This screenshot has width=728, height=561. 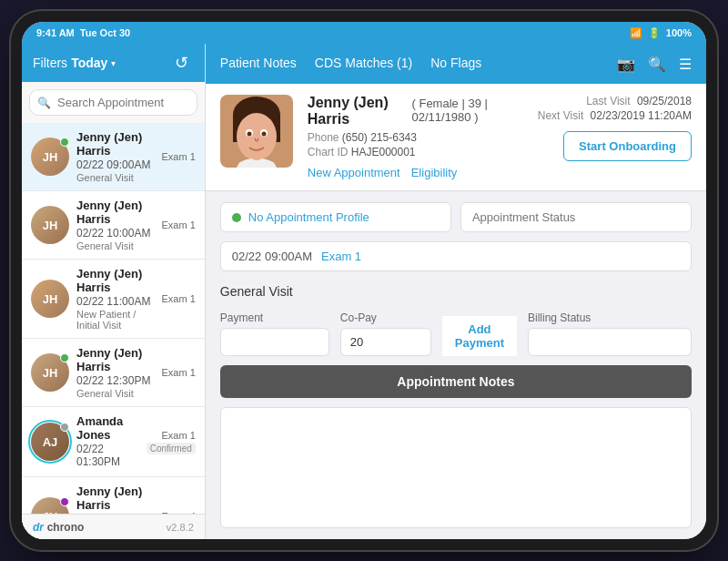 What do you see at coordinates (272, 257) in the screenshot?
I see `exam-time: 02/22 09:00AM` at bounding box center [272, 257].